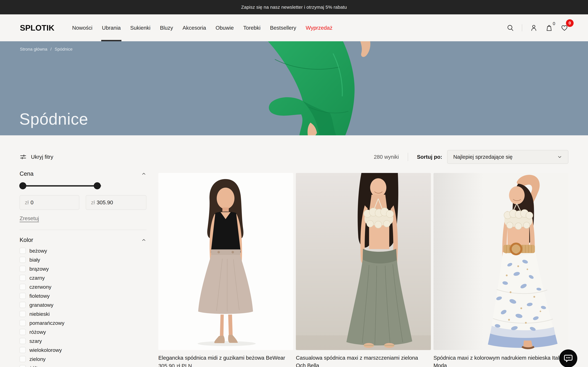 This screenshot has height=367, width=588. I want to click on color-option-czarny: czarny, so click(83, 278).